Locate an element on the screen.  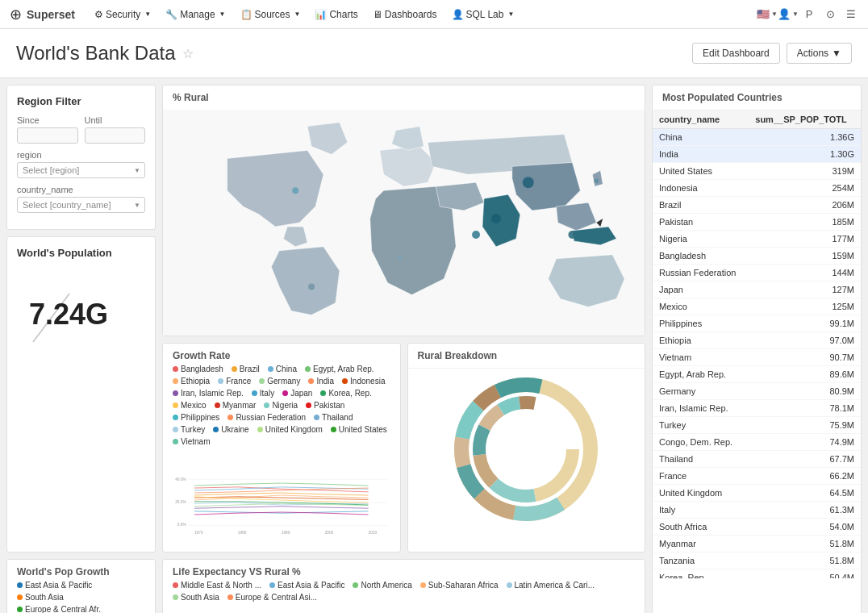
legend-label: India is located at coordinates (325, 381).